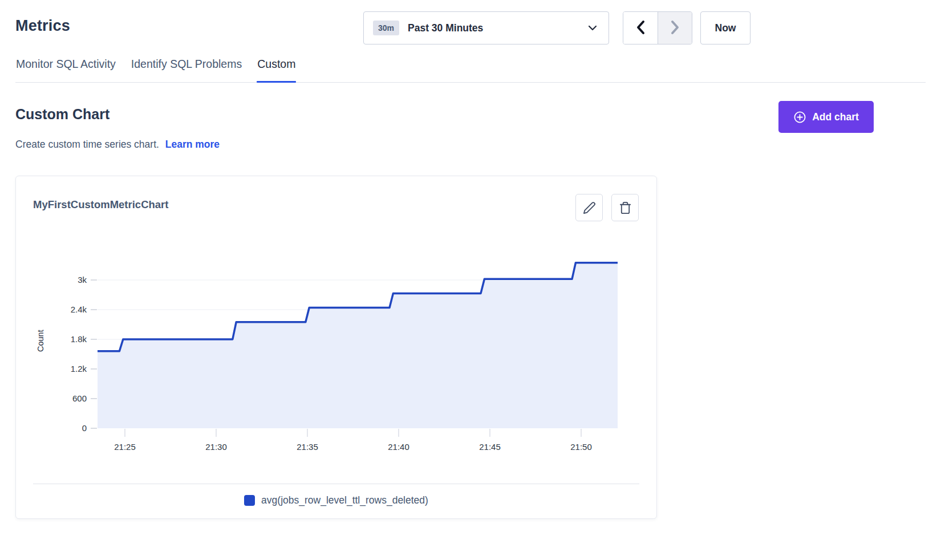 Image resolution: width=941 pixels, height=560 pixels. I want to click on section-title: Custom Chart, so click(63, 114).